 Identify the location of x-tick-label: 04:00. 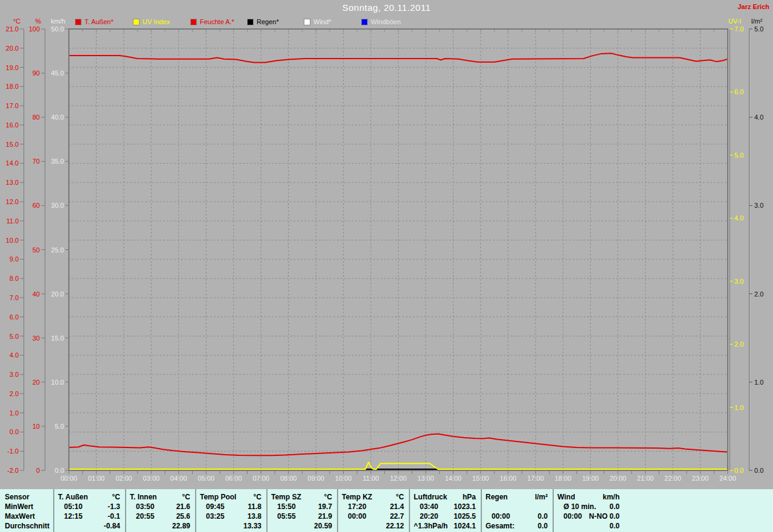
(179, 478).